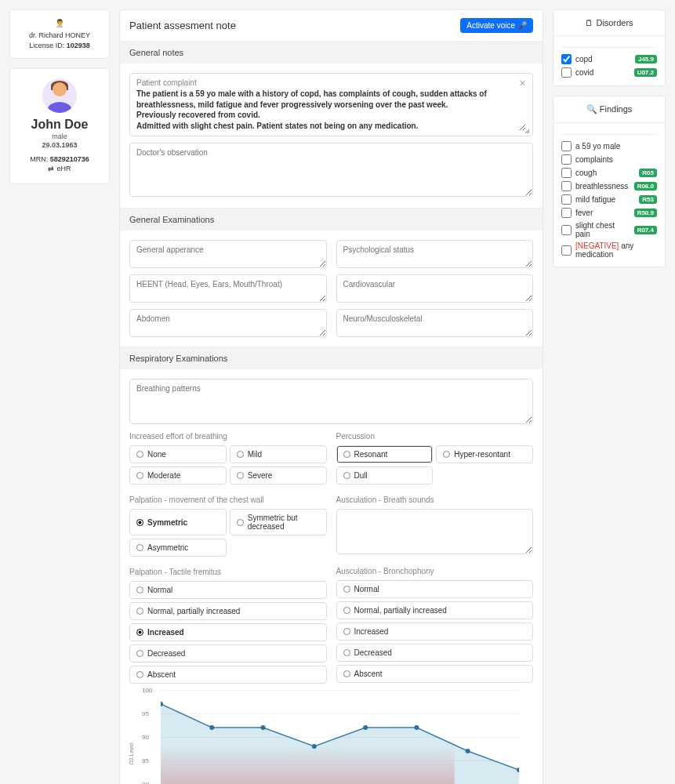  What do you see at coordinates (435, 610) in the screenshot?
I see `bronch-normal-inc: Normal, partially increased` at bounding box center [435, 610].